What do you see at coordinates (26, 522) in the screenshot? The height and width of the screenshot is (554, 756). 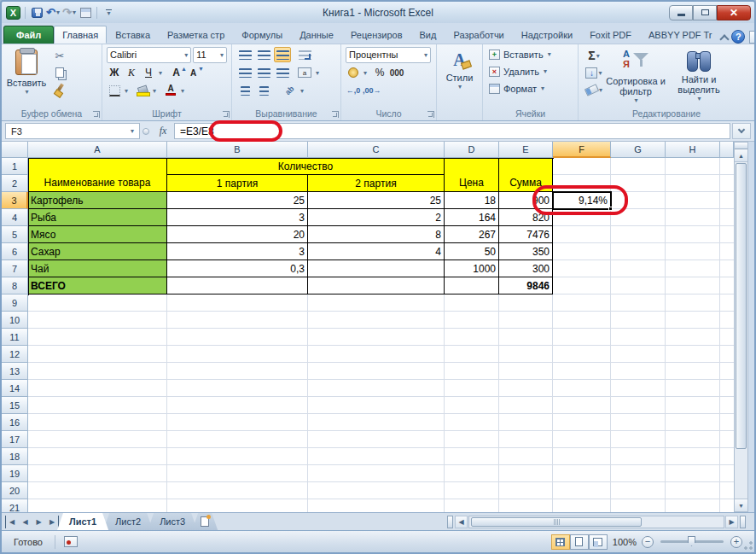 I see `previous-sheet-button: ◀` at bounding box center [26, 522].